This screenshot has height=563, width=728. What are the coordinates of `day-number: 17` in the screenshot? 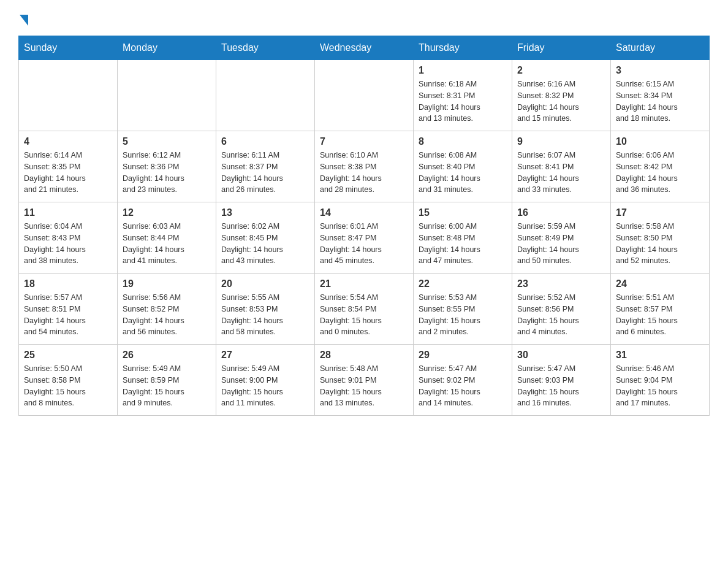 It's located at (660, 213).